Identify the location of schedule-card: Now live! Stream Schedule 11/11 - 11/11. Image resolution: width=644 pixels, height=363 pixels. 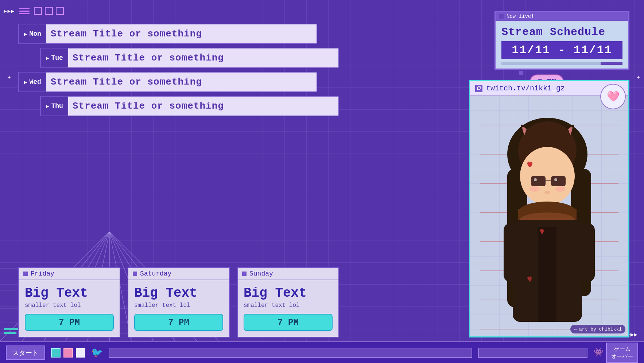
(562, 40).